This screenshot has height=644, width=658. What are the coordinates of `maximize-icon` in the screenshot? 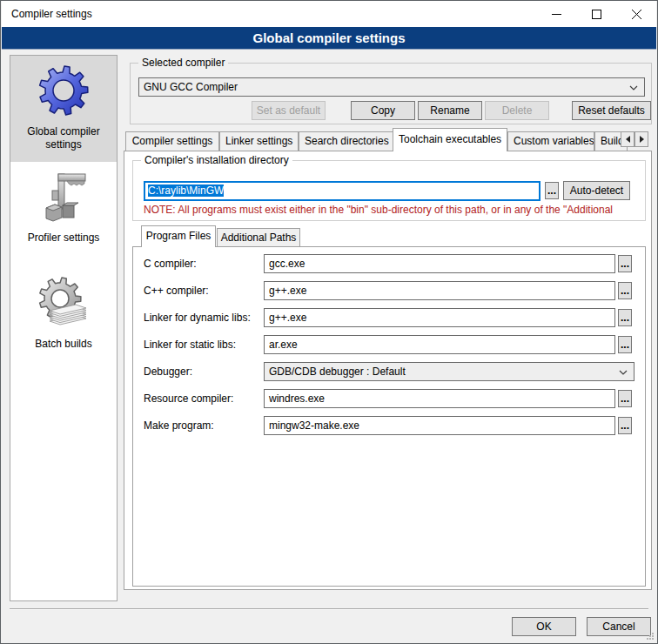 It's located at (597, 14).